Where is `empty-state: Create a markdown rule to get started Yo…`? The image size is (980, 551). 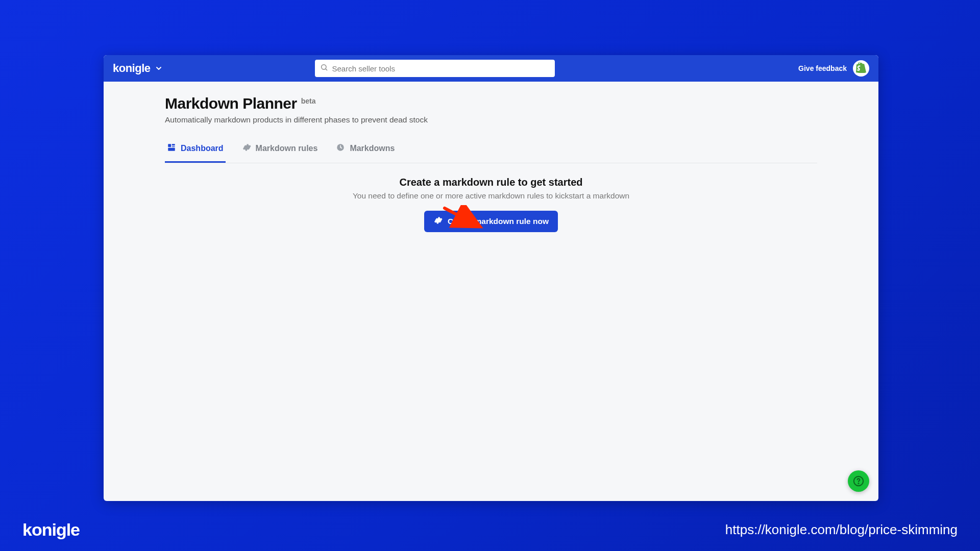
empty-state: Create a markdown rule to get started Yo… is located at coordinates (491, 204).